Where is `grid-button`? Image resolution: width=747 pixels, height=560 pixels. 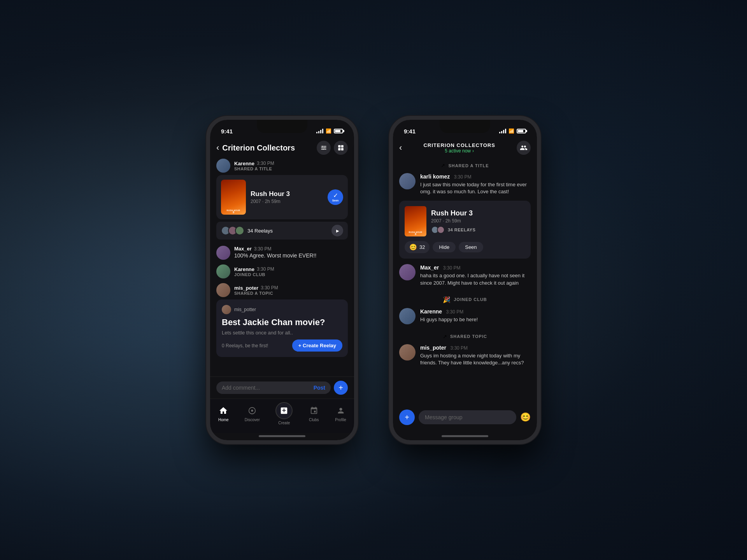 grid-button is located at coordinates (341, 148).